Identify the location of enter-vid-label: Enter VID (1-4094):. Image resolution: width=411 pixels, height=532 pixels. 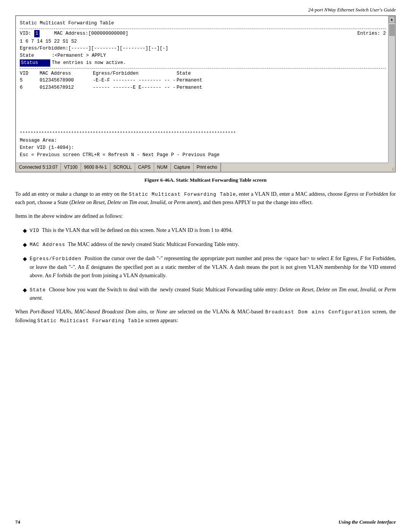
(203, 148).